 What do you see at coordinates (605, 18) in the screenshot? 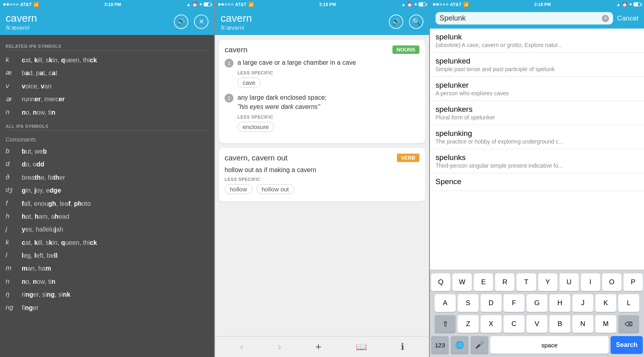
I see `search-clear-button: ✕` at bounding box center [605, 18].